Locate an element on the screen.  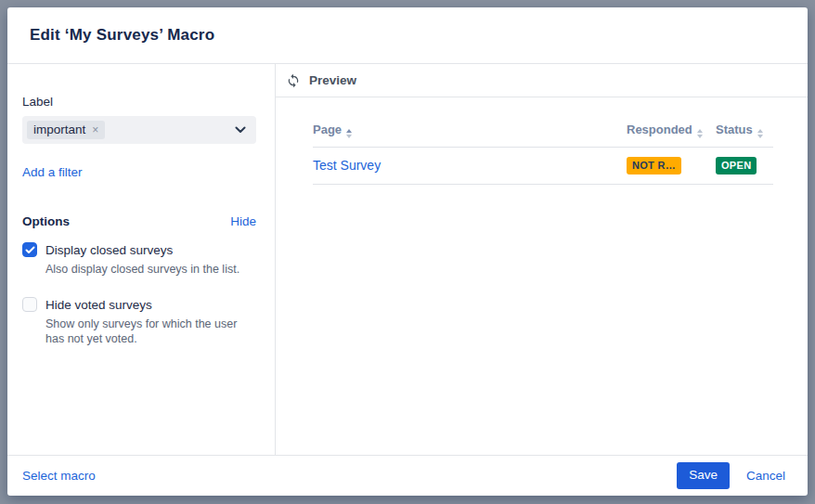
preview-heading: Preview is located at coordinates (332, 80).